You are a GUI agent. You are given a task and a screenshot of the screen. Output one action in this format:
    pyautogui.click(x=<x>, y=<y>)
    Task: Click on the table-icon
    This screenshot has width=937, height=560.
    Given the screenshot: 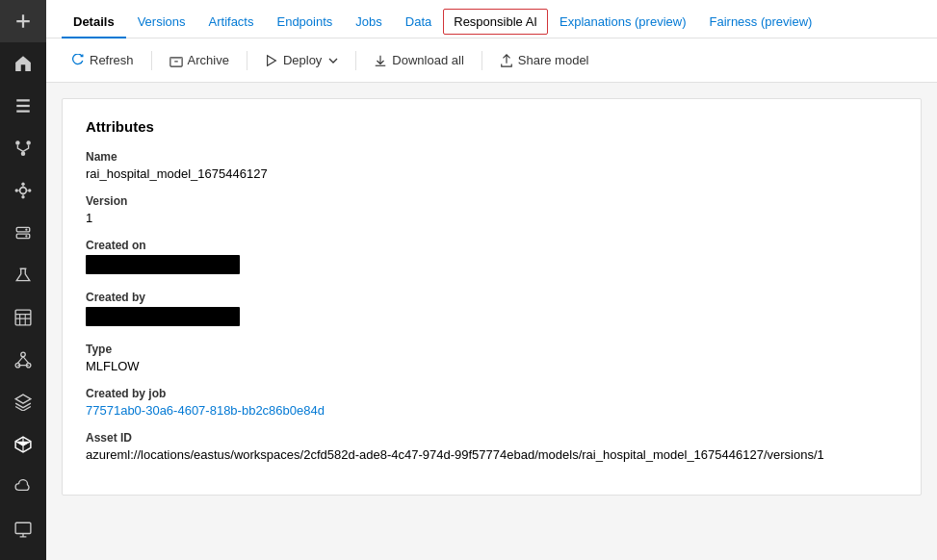 What is the action you would take?
    pyautogui.click(x=23, y=318)
    